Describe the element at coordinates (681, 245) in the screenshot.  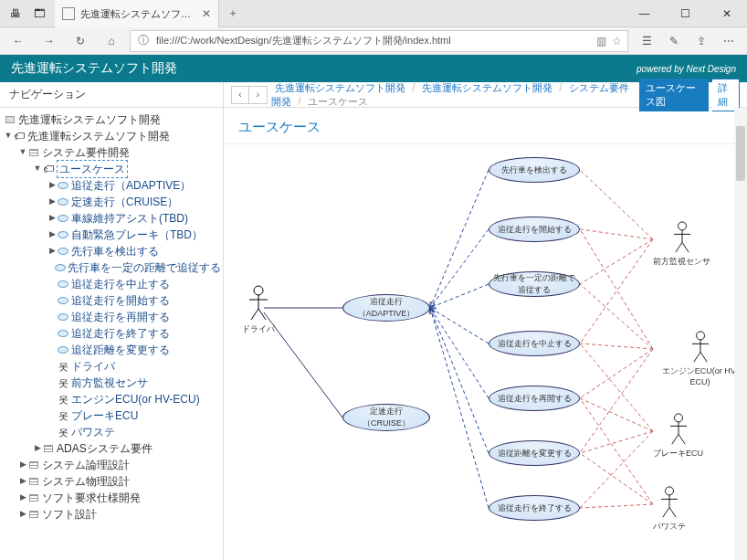
I see `actor-right: 前方監視センサ` at that location.